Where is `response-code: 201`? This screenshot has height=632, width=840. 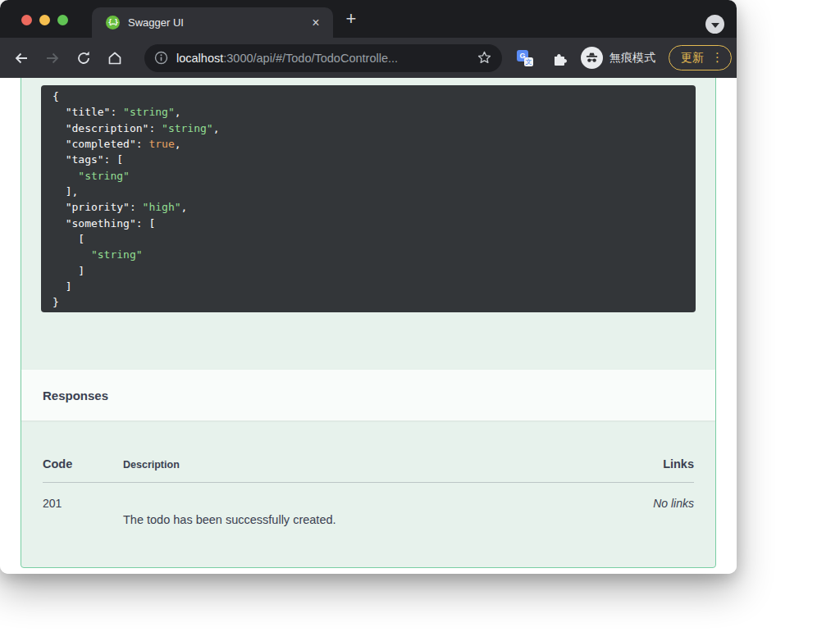
response-code: 201 is located at coordinates (83, 512).